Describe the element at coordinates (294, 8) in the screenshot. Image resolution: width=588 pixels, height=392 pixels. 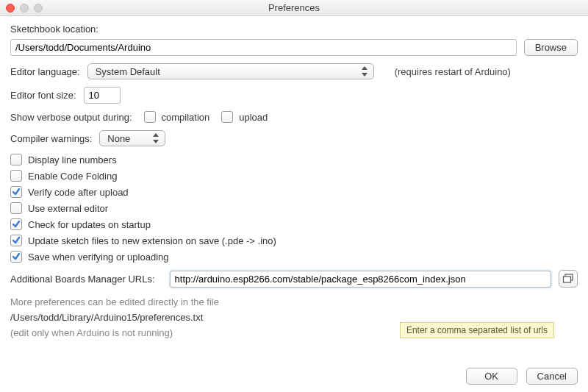
I see `titlebar: Preferences` at that location.